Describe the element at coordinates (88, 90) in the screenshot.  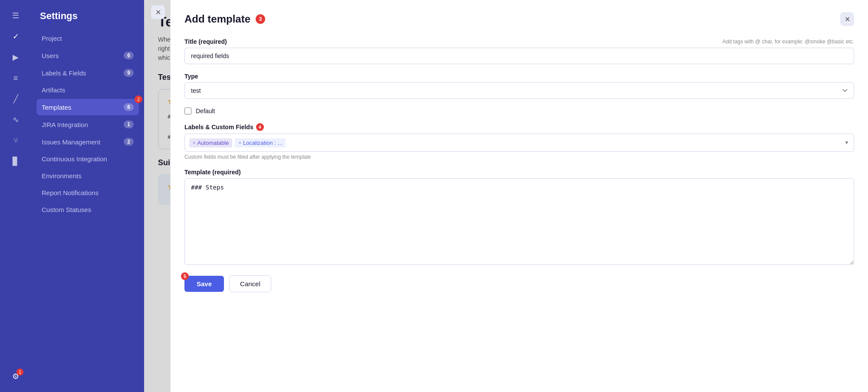
I see `sidebar-item-artifacts: Artifacts` at that location.